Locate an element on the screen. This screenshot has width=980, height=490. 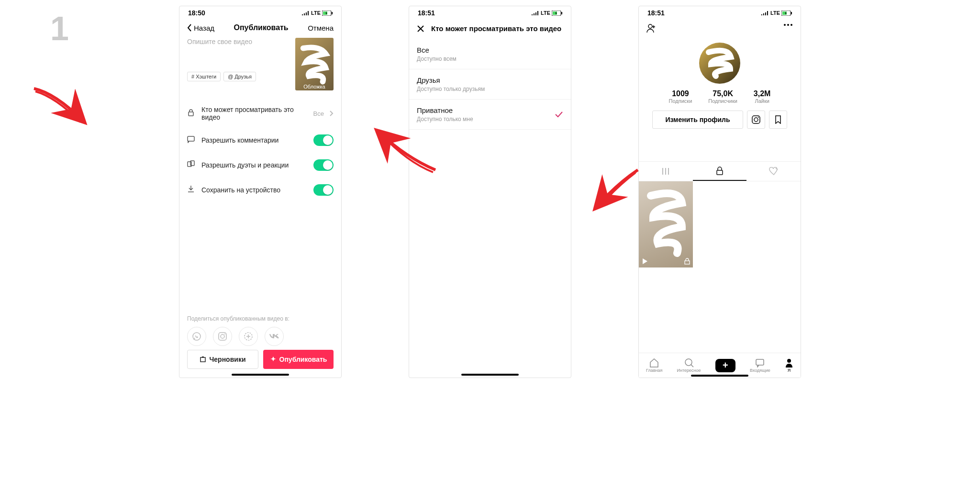
bookmark-button is located at coordinates (778, 120).